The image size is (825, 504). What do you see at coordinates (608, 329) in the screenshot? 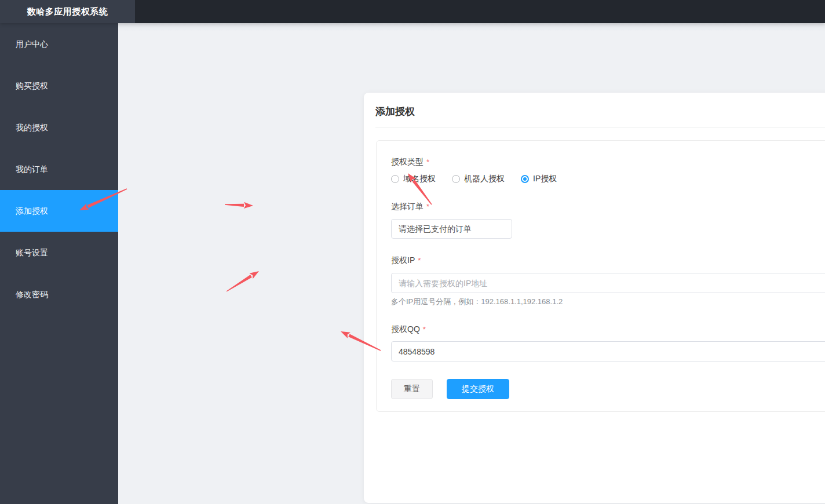
I see `qq-label: 授权QQ*` at bounding box center [608, 329].